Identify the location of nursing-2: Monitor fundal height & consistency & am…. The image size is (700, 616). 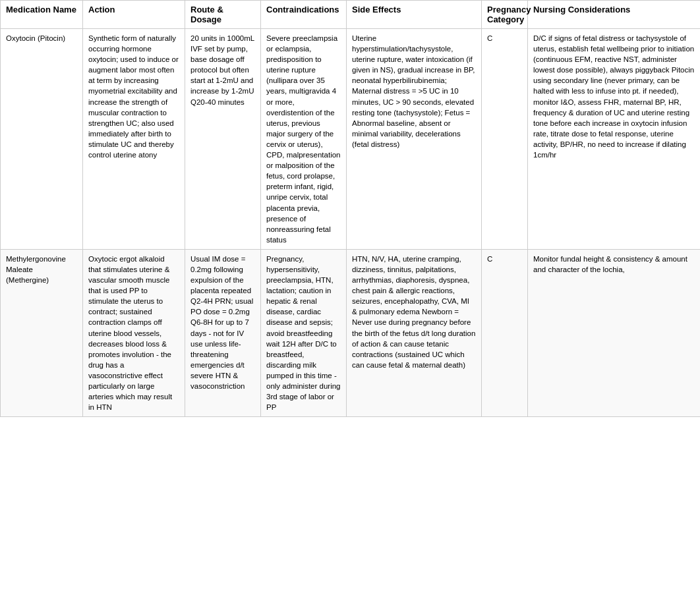
(614, 333).